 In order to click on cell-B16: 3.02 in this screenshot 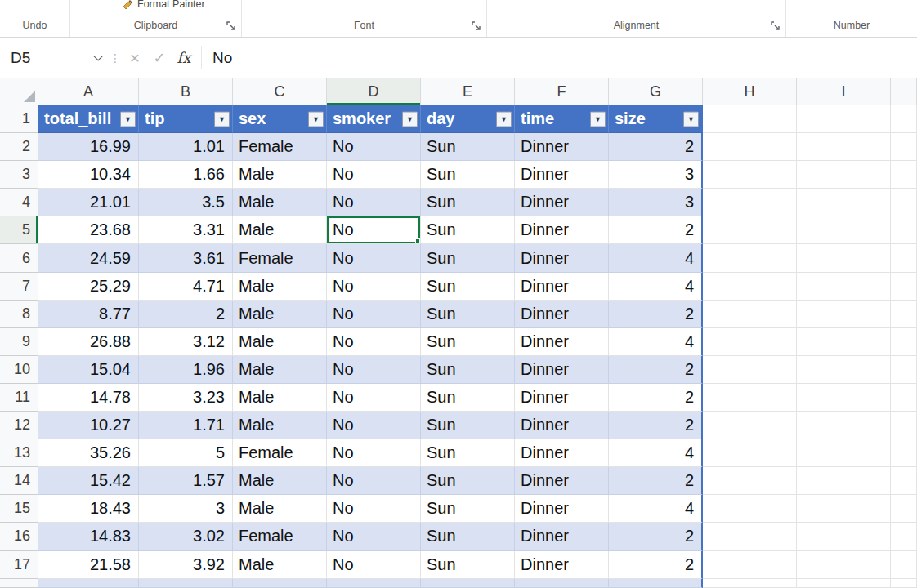, I will do `click(186, 537)`.